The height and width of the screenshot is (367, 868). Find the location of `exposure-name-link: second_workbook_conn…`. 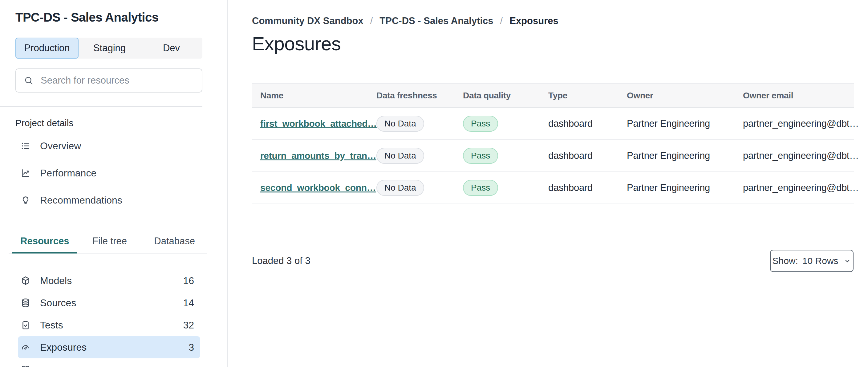

exposure-name-link: second_workbook_conn… is located at coordinates (318, 188).